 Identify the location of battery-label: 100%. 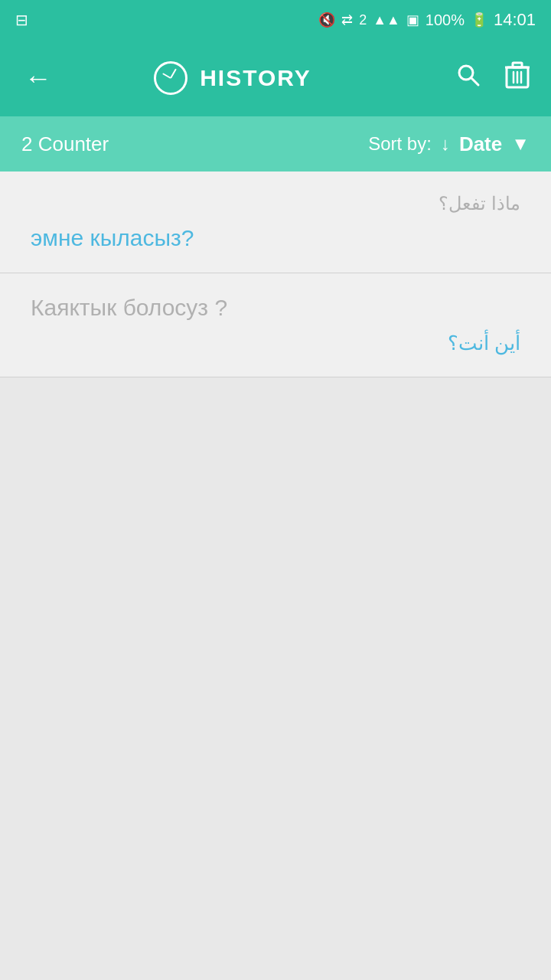
(445, 20).